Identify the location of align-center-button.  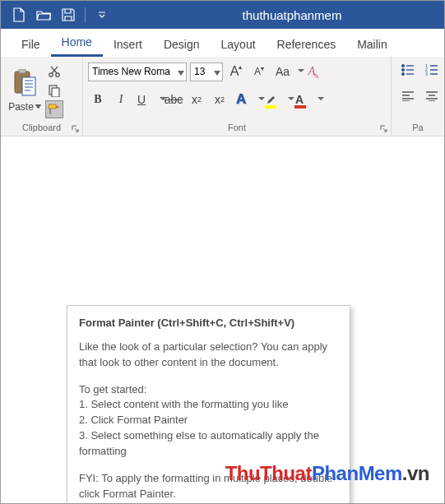
(431, 96).